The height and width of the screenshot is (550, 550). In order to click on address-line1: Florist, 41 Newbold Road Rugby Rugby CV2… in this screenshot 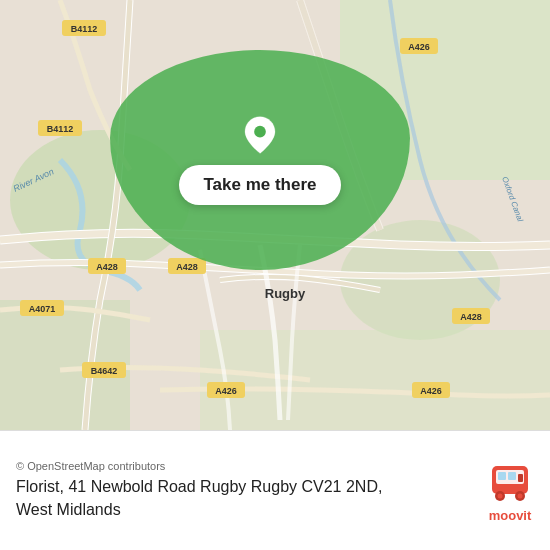, I will do `click(199, 486)`.